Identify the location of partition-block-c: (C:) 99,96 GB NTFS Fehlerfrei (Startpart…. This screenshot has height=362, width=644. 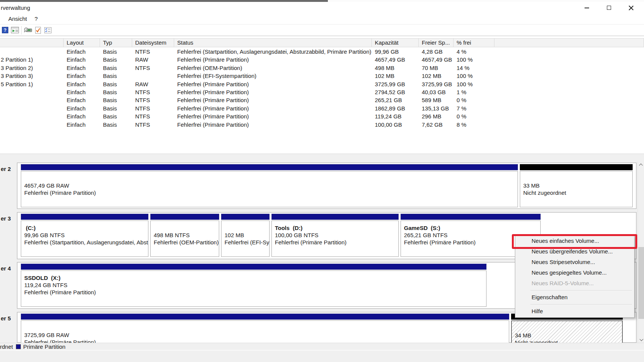
(85, 235).